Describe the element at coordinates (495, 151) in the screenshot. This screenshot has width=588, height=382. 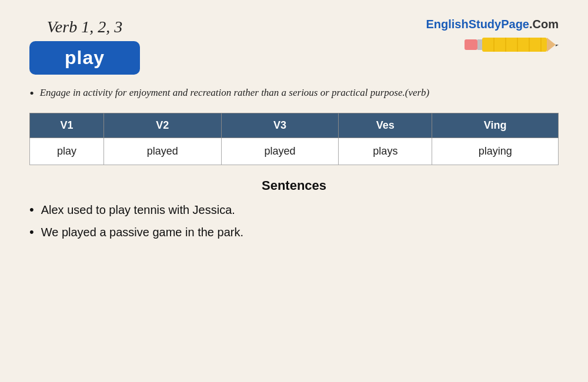
I see `cell-ving: playing` at that location.